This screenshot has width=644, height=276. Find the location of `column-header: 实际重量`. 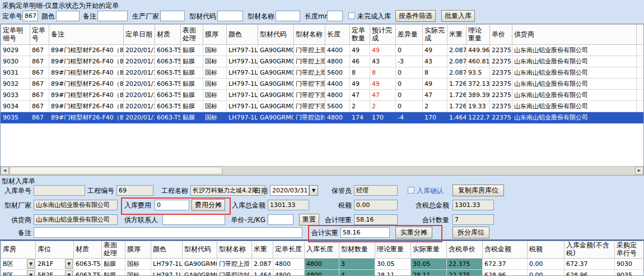

column-header: 实际重量 is located at coordinates (429, 250).